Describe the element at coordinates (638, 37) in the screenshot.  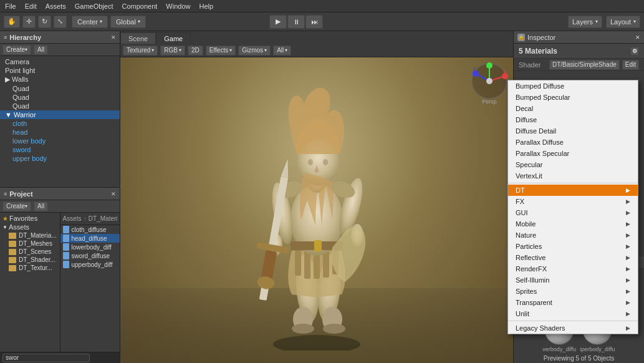
I see `inspector-close: ✕` at that location.